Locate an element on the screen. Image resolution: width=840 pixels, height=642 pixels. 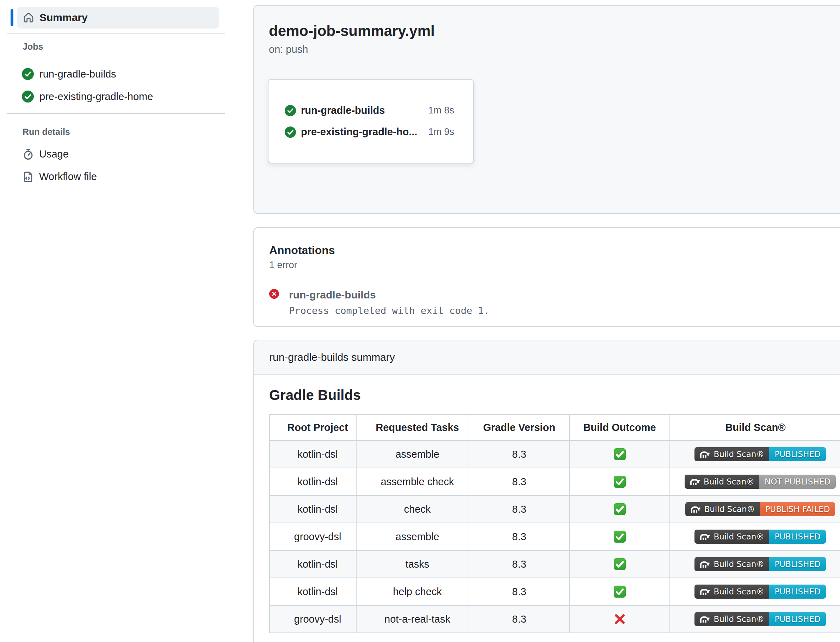
sidebar-item-usage: Usage is located at coordinates (46, 154).